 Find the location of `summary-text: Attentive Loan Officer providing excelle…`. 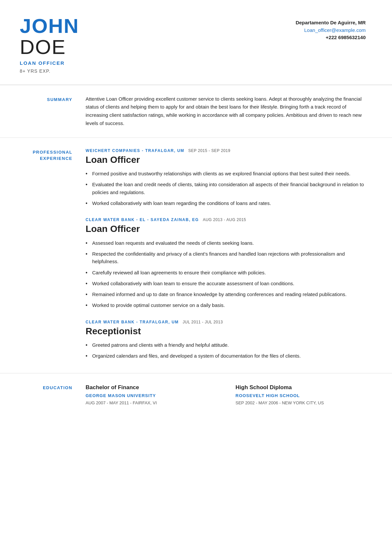

summary-text: Attentive Loan Officer providing excelle… is located at coordinates (226, 111).